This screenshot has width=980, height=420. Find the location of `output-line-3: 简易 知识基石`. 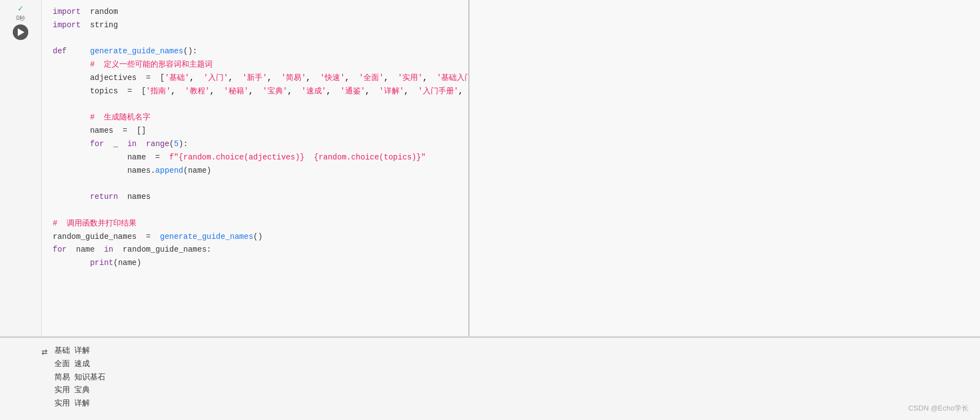

output-line-3: 简易 知识基石 is located at coordinates (80, 378).